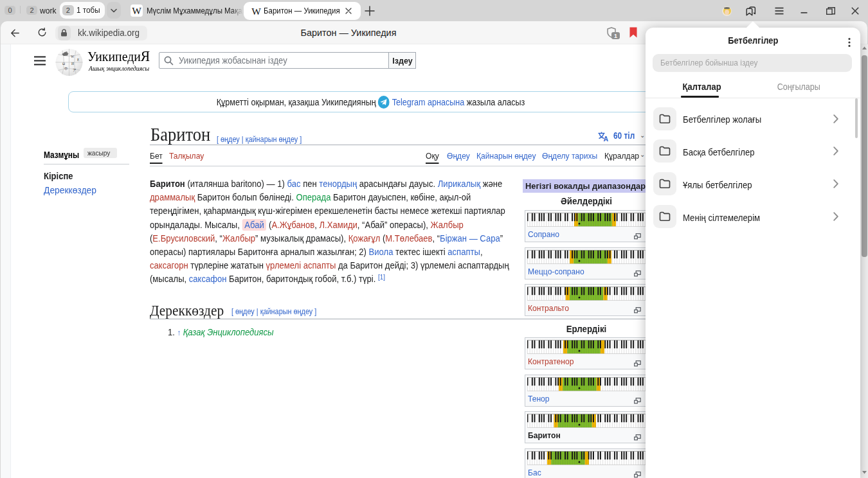  I want to click on svg-text: 中, so click(66, 69).